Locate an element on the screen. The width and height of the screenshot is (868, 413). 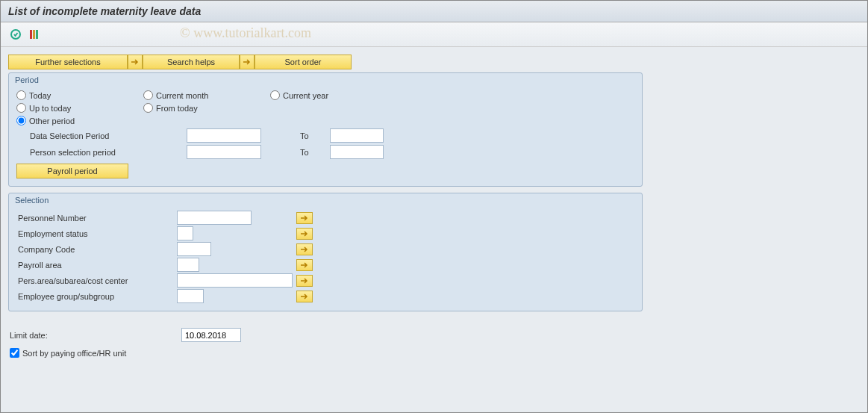
person-selection-period-label: Person selection period is located at coordinates (108, 152).